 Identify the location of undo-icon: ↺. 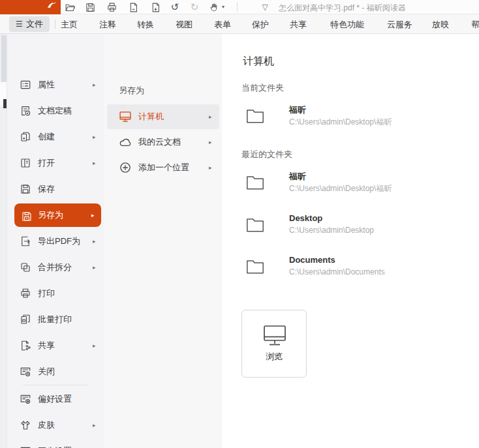
(175, 7).